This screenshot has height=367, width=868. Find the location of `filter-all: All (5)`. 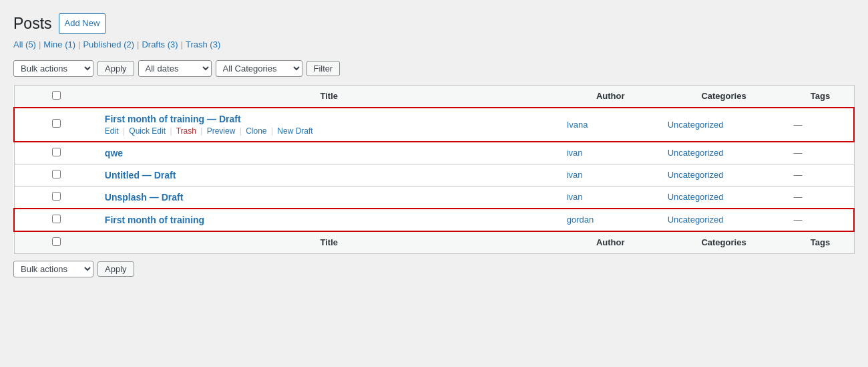

filter-all: All (5) is located at coordinates (25, 44).